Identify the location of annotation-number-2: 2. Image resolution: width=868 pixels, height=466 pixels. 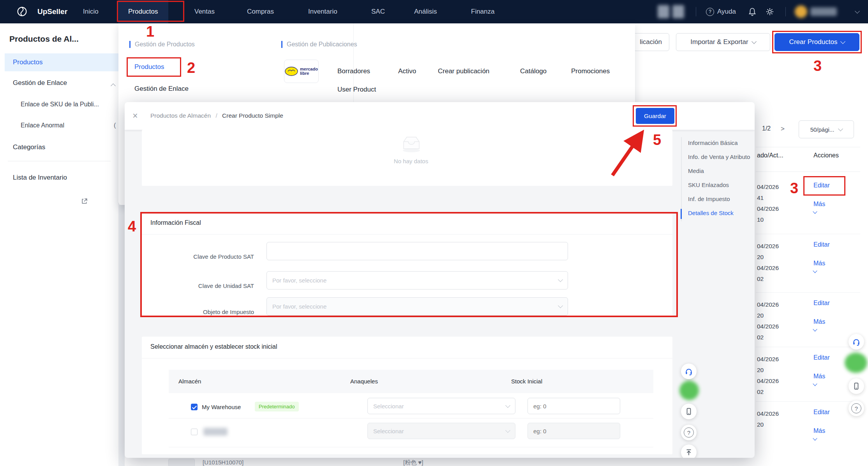
(191, 68).